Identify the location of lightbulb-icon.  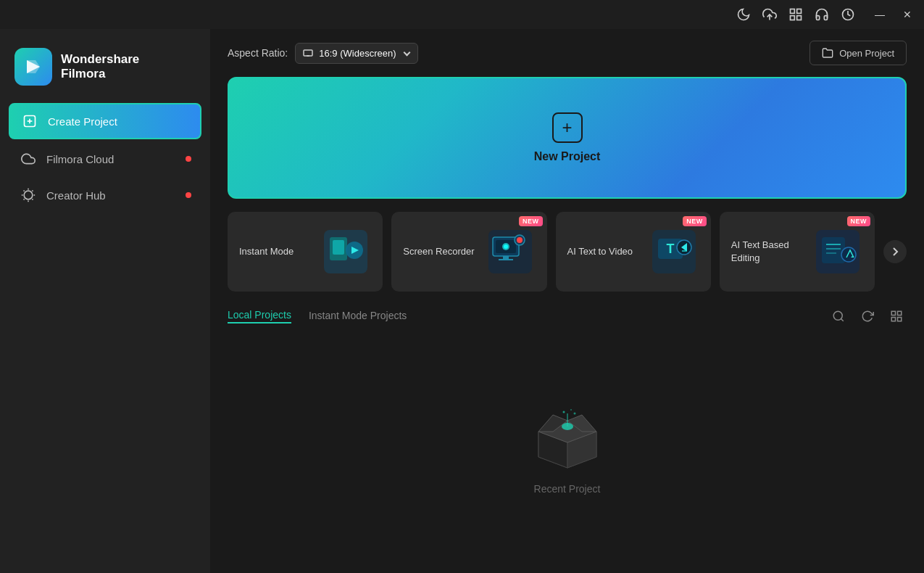
(28, 195).